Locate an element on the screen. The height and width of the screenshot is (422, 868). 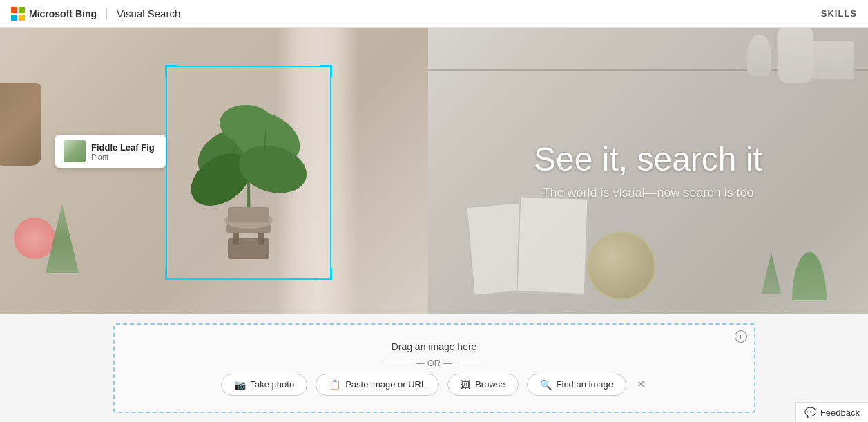
hero-heading: See it, search it is located at coordinates (648, 160).